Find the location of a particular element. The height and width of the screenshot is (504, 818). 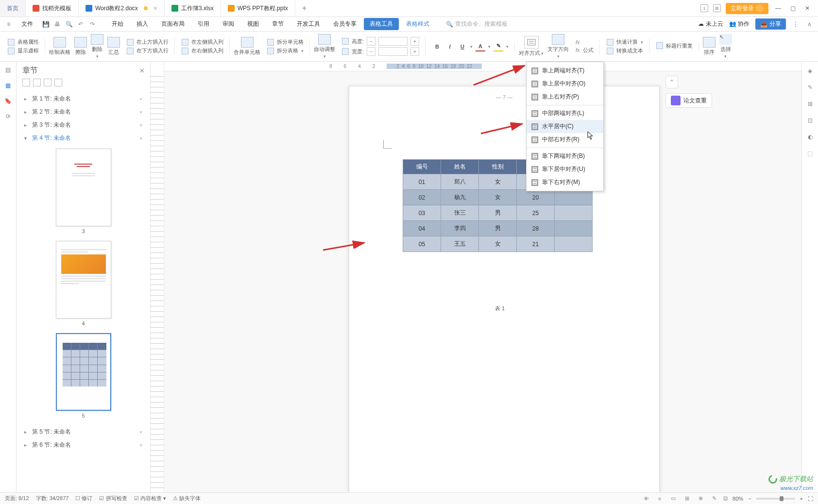

status-page: 页面: 8/12 is located at coordinates (17, 498).